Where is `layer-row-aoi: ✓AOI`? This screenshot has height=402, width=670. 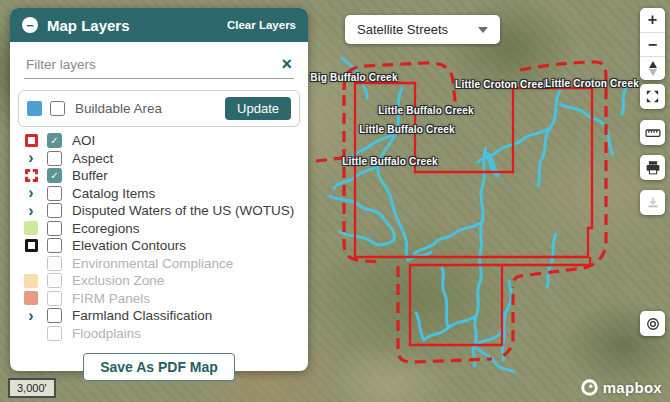
layer-row-aoi: ✓AOI is located at coordinates (166, 141).